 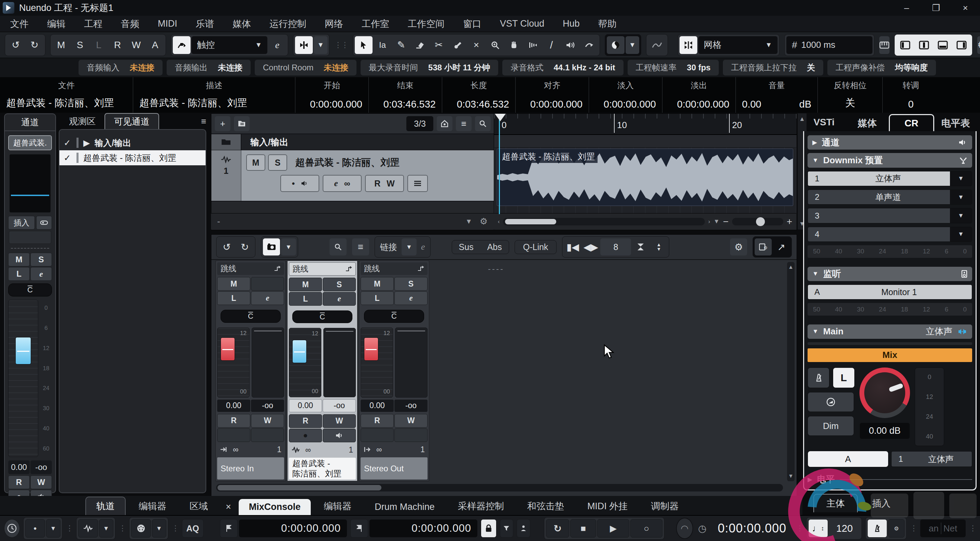 I want to click on mix-undo-icon: ↺, so click(x=227, y=247).